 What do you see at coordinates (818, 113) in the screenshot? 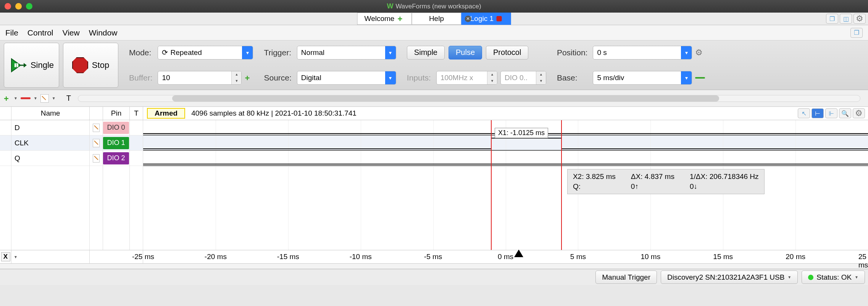
I see `measure-tool-button: ⊢` at bounding box center [818, 113].